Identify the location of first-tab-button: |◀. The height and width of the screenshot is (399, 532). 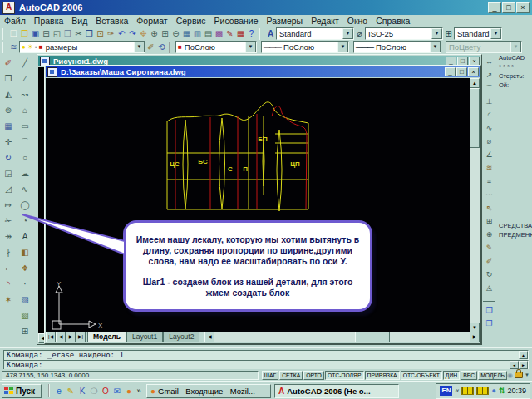
(51, 337).